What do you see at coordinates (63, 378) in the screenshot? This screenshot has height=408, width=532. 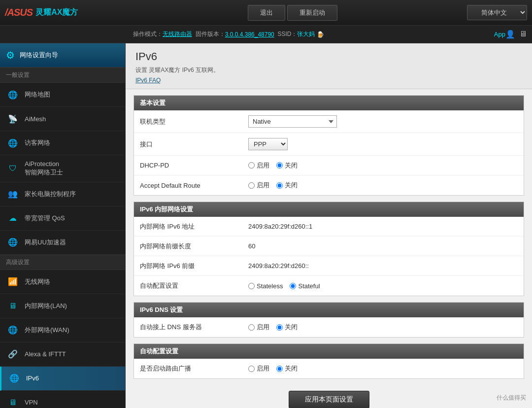 I see `sidebar-item-ipv6: 🌐 IPv6` at bounding box center [63, 378].